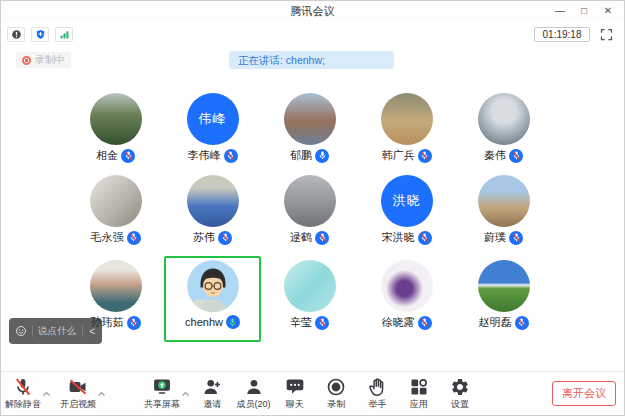 The height and width of the screenshot is (416, 625). I want to click on mic-speaking-icon, so click(233, 322).